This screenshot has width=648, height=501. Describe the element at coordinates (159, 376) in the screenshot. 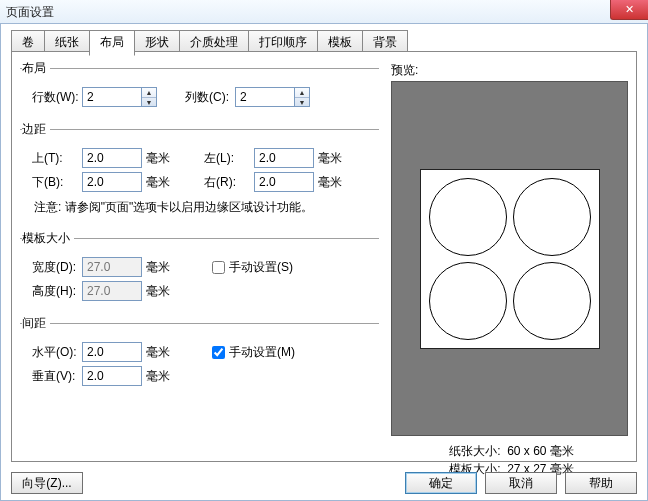

I see `spacing-v-unit: 毫米` at that location.